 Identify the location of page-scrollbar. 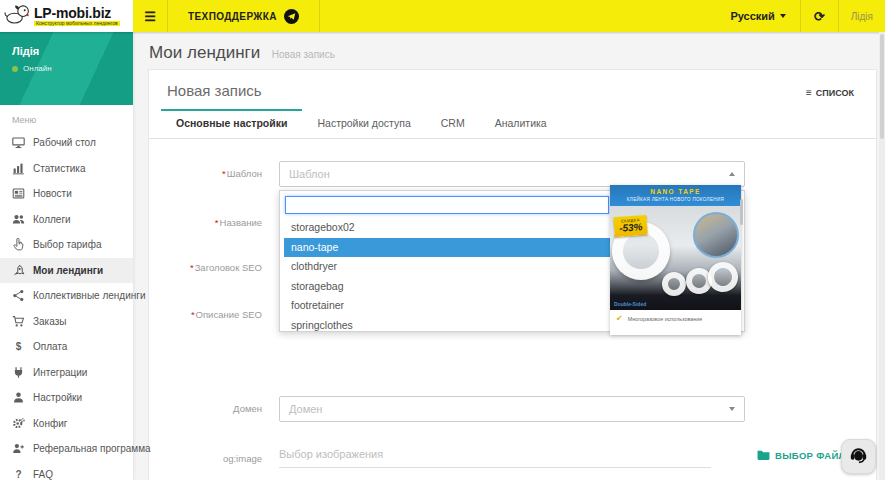
(882, 256).